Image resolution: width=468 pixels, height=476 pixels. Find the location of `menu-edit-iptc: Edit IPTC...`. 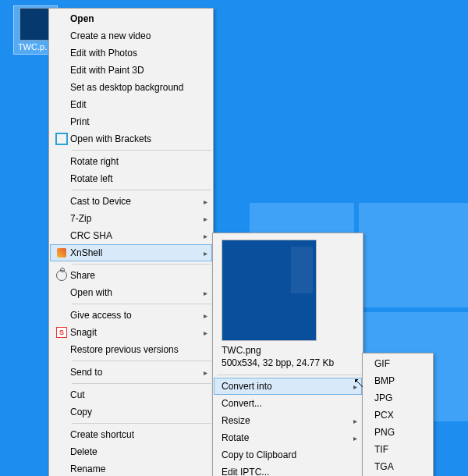

menu-edit-iptc: Edit IPTC... is located at coordinates (288, 470).